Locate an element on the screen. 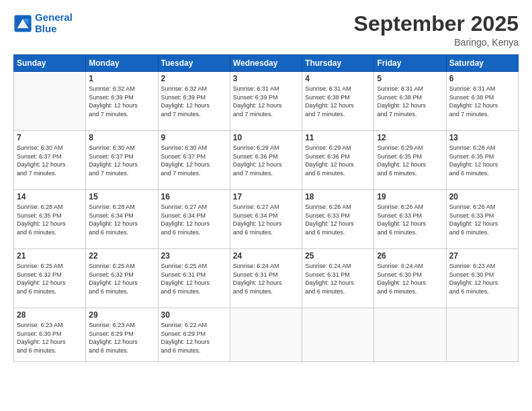  day-info: Sunrise: 6:23 AMSunset: 6:29 PMDaylight:… is located at coordinates (122, 338).